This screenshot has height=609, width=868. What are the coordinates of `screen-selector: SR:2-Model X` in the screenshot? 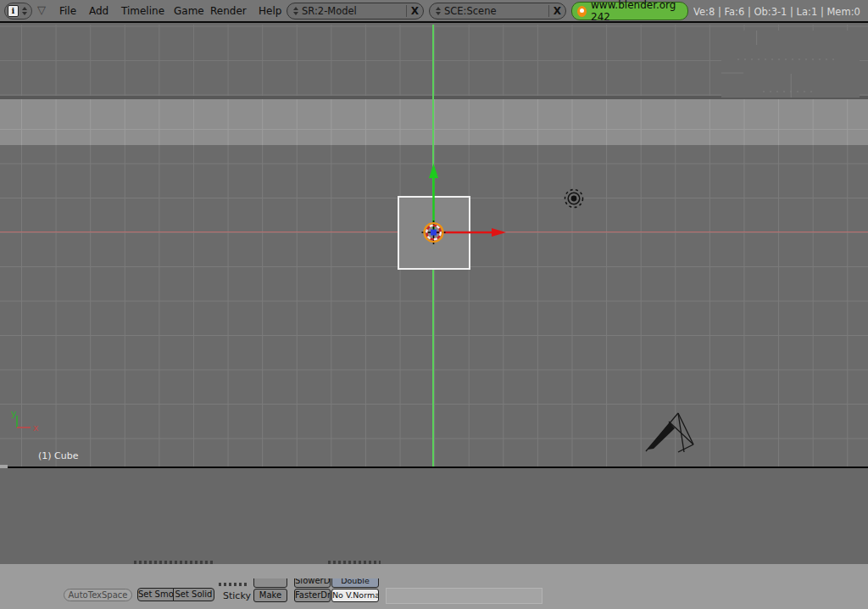 It's located at (355, 11).